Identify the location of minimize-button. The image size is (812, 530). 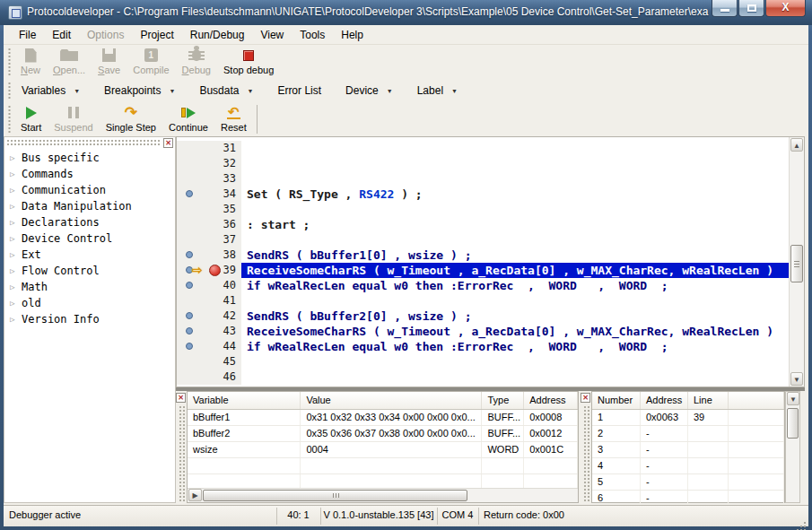
(725, 9).